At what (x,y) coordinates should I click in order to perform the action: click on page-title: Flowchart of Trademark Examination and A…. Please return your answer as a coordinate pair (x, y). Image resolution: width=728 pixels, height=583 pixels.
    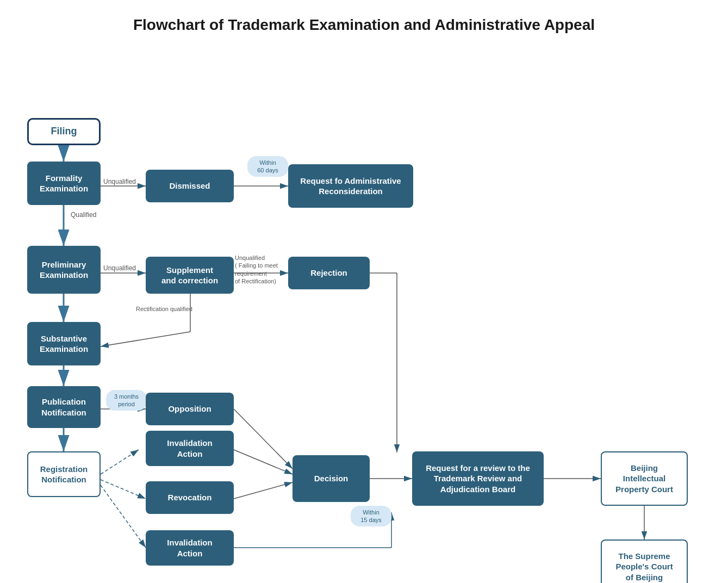
    Looking at the image, I should click on (364, 20).